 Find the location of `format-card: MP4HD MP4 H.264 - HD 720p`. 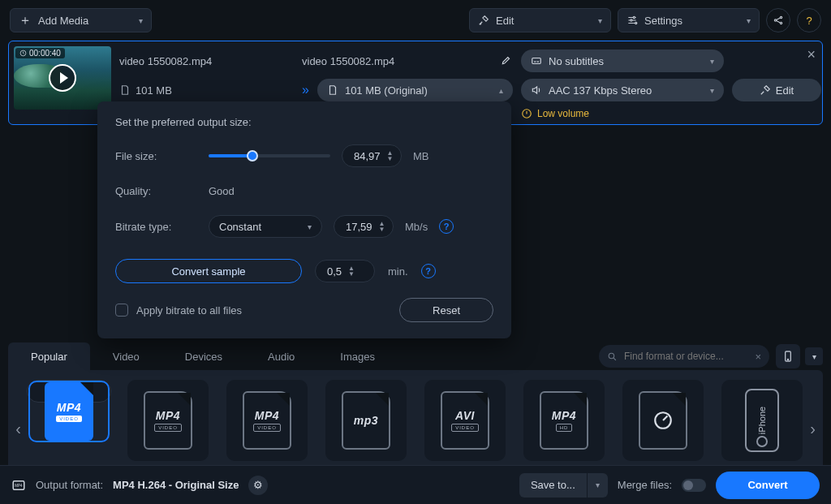

format-card: MP4HD MP4 H.264 - HD 720p is located at coordinates (564, 429).